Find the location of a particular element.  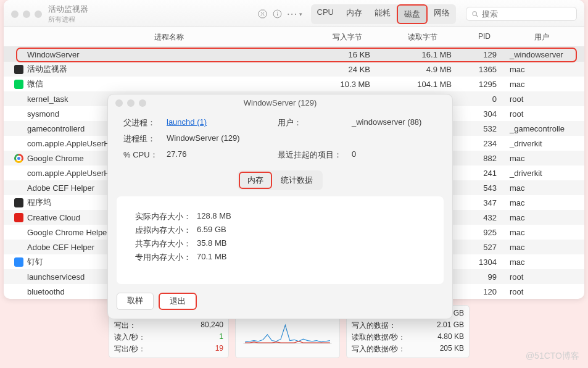

col-process-name: 进程名称 is located at coordinates (169, 37).